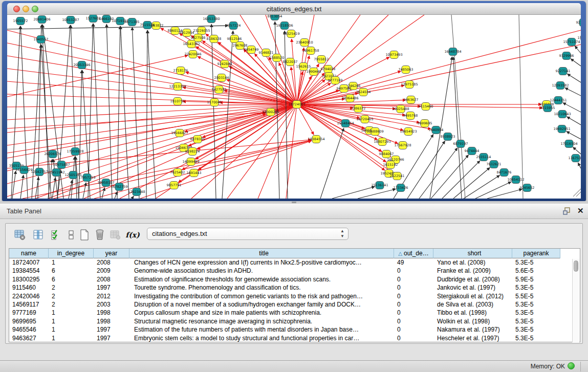  What do you see at coordinates (198, 139) in the screenshot?
I see `graph-node: 8878335` at bounding box center [198, 139].